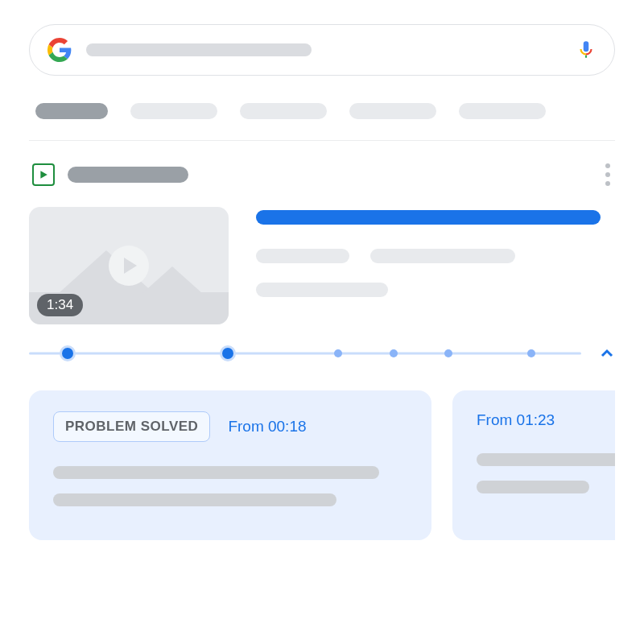 Image resolution: width=644 pixels, height=644 pixels. I want to click on video-source-icon, so click(43, 175).